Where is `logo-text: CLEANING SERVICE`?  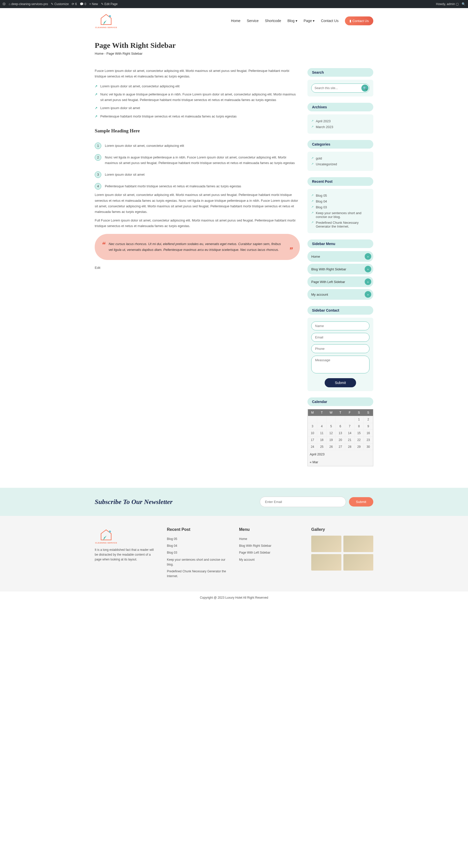 logo-text: CLEANING SERVICE is located at coordinates (106, 28).